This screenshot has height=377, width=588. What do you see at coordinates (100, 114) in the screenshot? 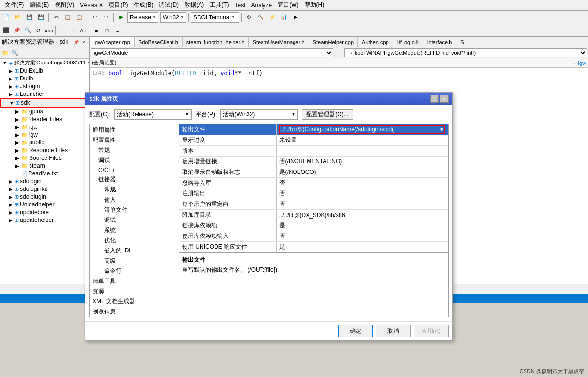
I see `config-label: 配置(C):` at bounding box center [100, 114].